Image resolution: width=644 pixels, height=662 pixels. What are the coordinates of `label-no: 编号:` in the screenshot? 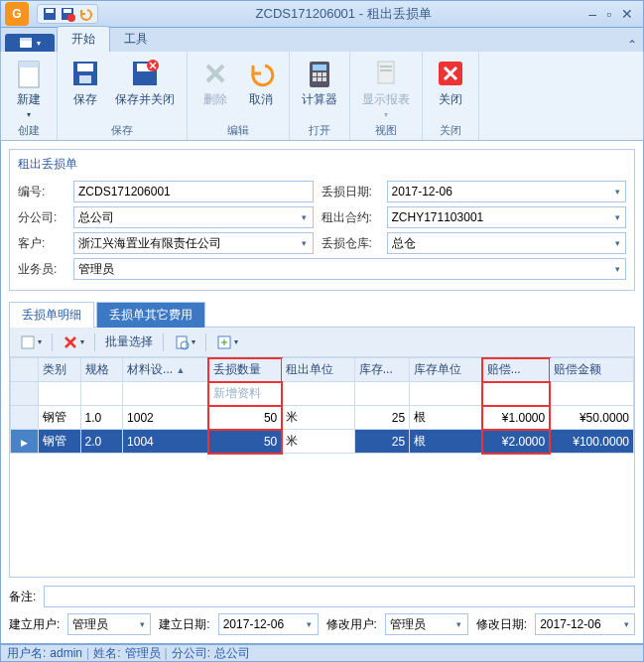 It's located at (42, 193).